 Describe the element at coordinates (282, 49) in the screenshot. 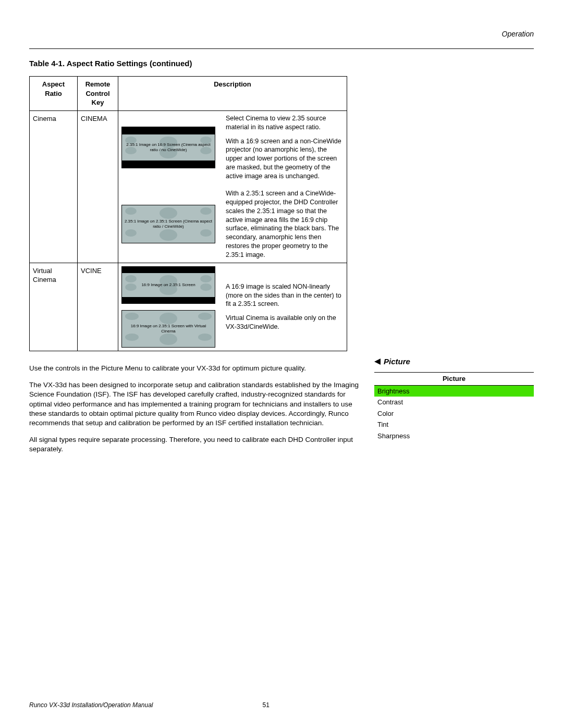

I see `rule-top` at that location.